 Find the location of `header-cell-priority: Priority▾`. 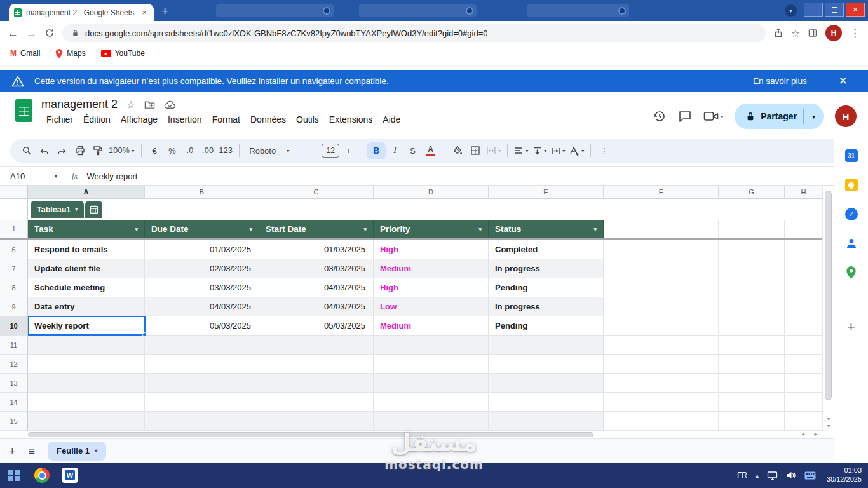

header-cell-priority: Priority▾ is located at coordinates (431, 229).